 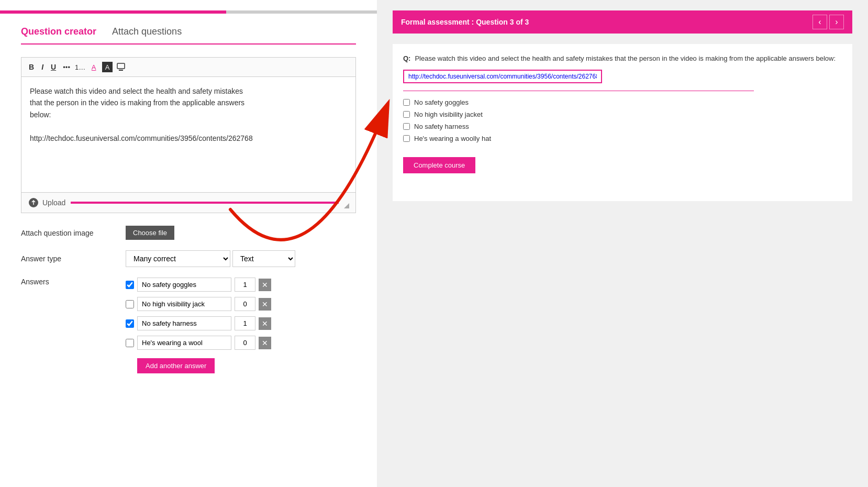 What do you see at coordinates (347, 206) in the screenshot?
I see `resize-handle` at bounding box center [347, 206].